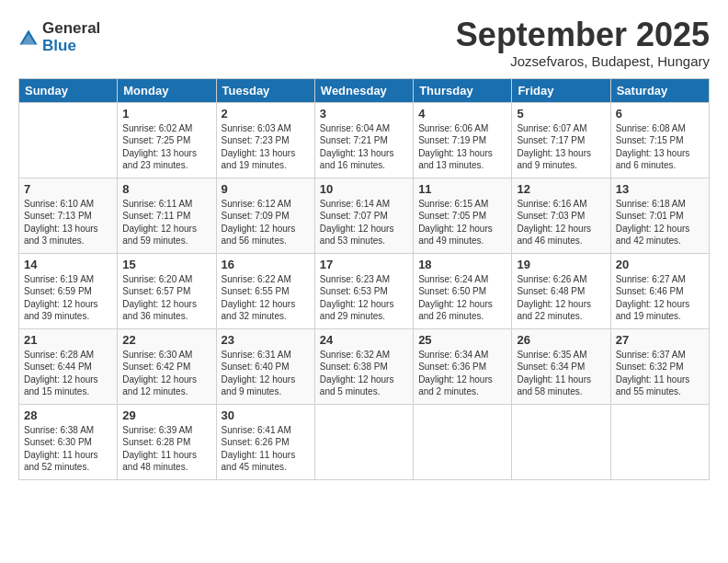  I want to click on col-thursday: Thursday, so click(463, 90).